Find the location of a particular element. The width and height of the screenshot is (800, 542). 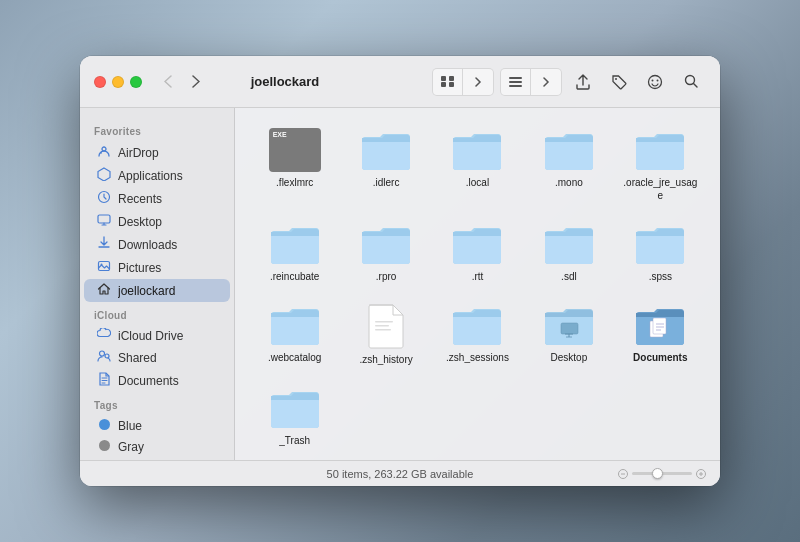

sidebar-item-shared: Shared is located at coordinates (157, 358).